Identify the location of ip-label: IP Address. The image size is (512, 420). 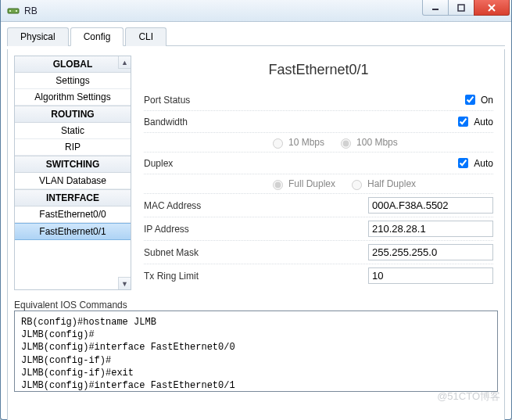
(206, 229).